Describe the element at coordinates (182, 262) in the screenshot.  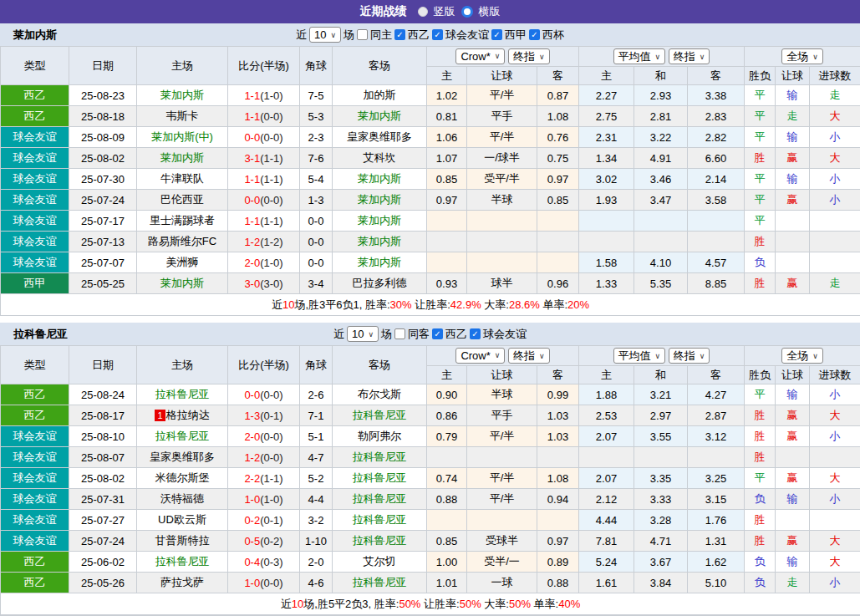
I see `home-team-name: 美洲狮` at that location.